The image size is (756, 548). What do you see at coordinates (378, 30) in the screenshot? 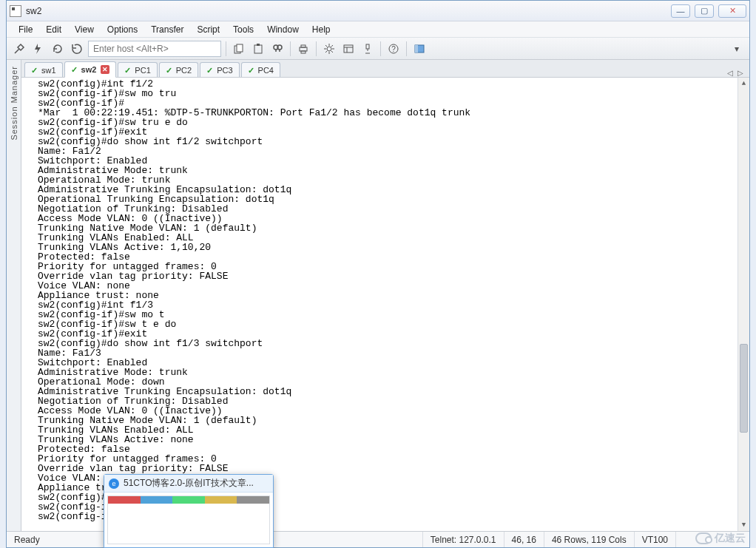
I see `menubar: File Edit View Options Transfer Script T…` at bounding box center [378, 30].